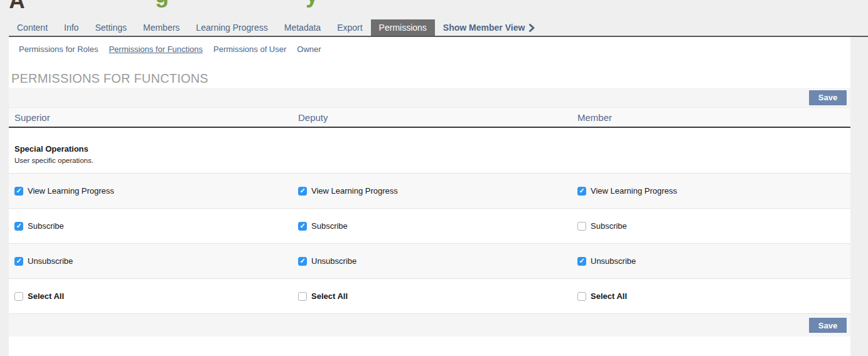 The height and width of the screenshot is (356, 868). Describe the element at coordinates (350, 28) in the screenshot. I see `tab-export: Export` at that location.